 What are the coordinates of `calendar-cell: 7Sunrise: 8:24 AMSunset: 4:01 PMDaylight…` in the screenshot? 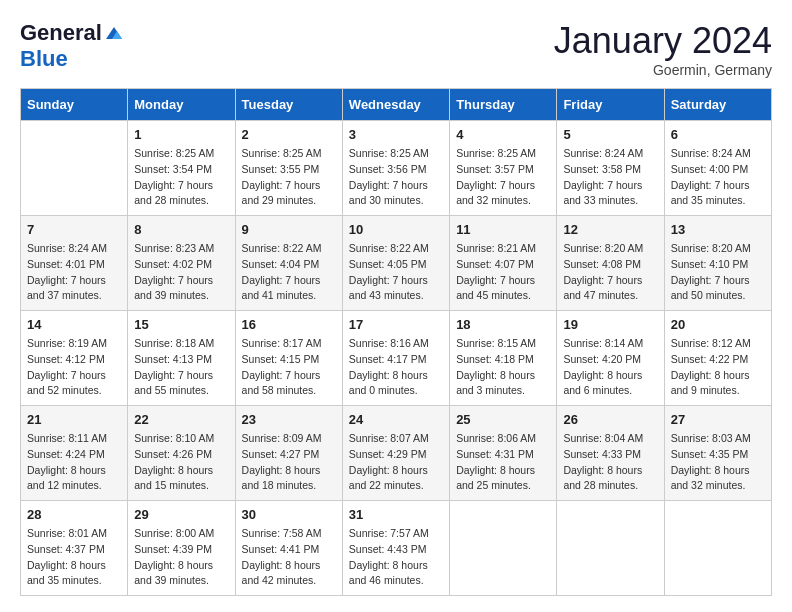 It's located at (74, 264).